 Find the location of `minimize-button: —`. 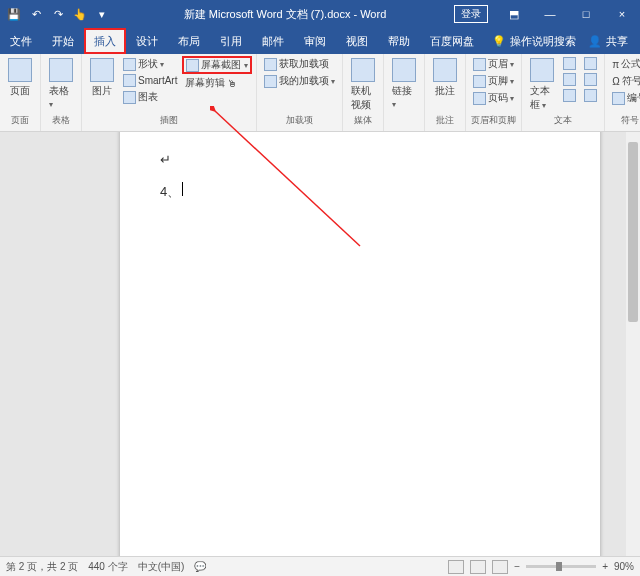

minimize-button: — is located at coordinates (550, 14).